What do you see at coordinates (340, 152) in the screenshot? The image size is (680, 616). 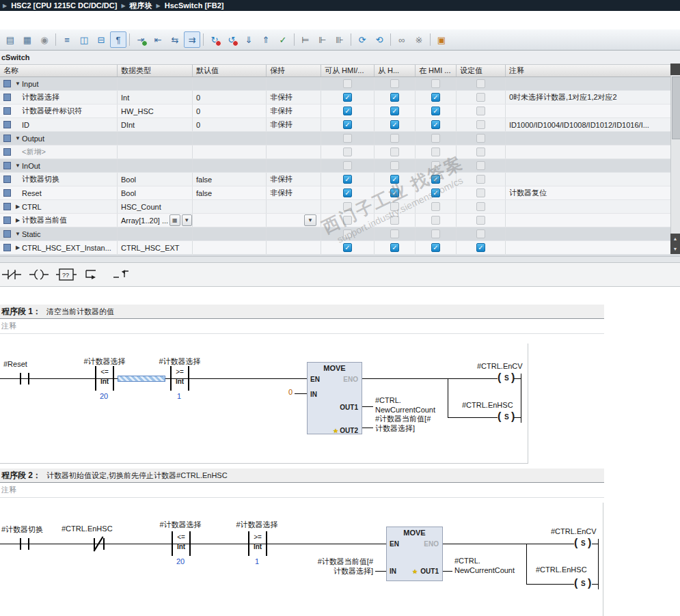 I see `interface-row-<新增>: <新增>` at bounding box center [340, 152].